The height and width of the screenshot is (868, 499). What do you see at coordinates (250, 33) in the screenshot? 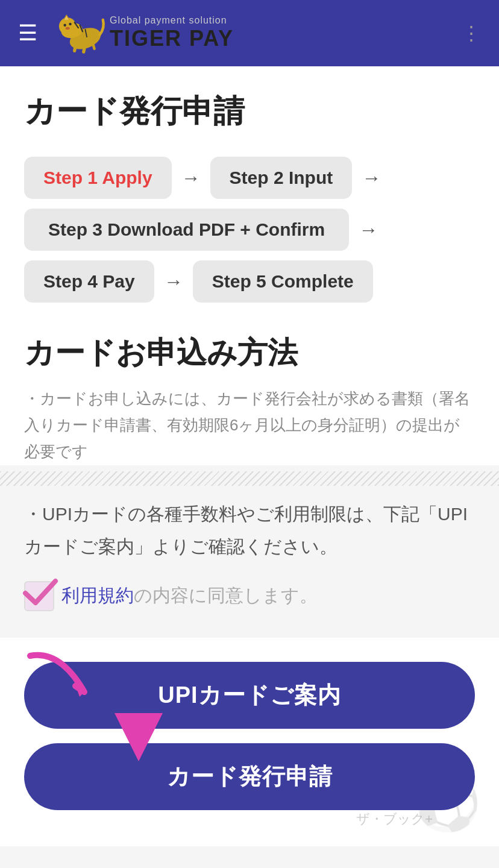
I see `header: ☰ Global p` at bounding box center [250, 33].